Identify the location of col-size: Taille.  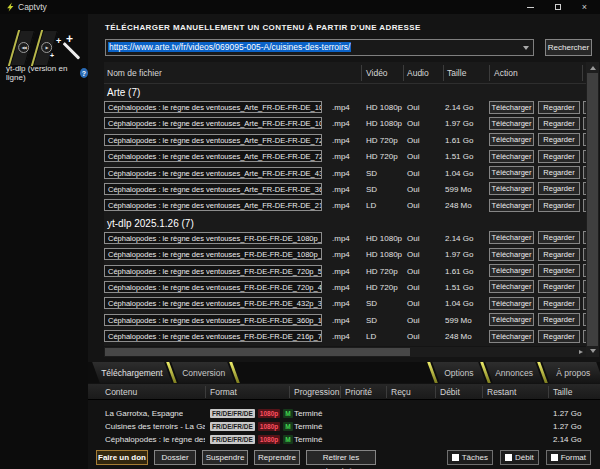
(456, 73).